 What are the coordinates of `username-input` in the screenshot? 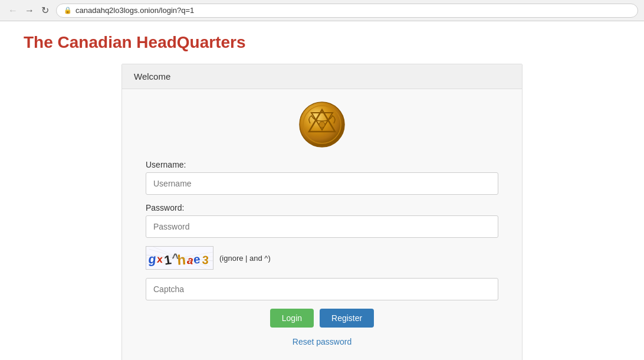 It's located at (322, 184).